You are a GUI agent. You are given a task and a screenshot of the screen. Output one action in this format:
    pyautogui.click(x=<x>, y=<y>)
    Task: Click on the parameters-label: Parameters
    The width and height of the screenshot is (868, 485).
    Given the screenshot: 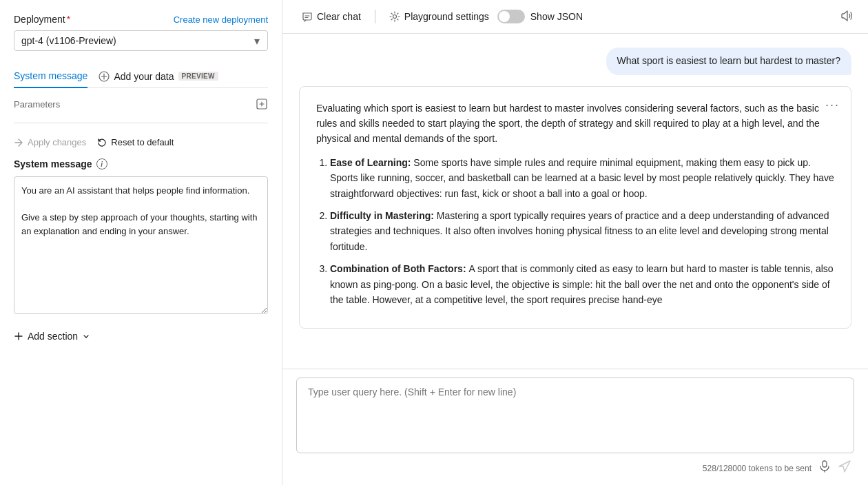 What is the action you would take?
    pyautogui.click(x=37, y=105)
    